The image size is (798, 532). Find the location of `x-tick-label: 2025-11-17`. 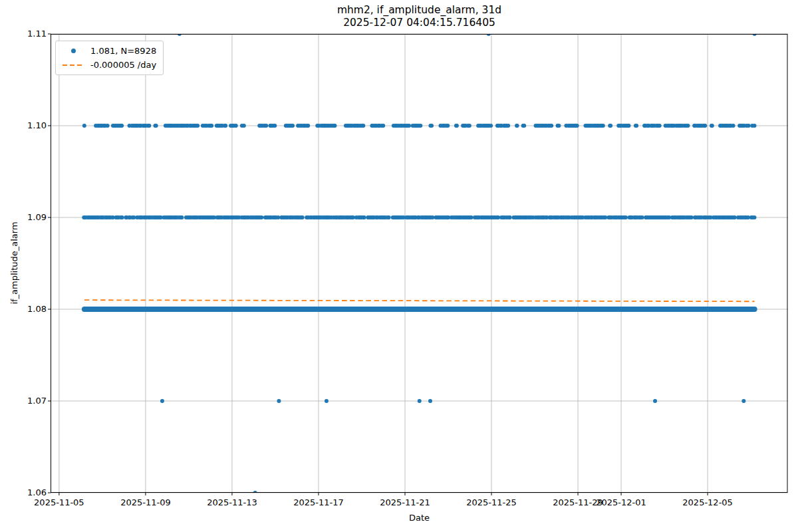

x-tick-label: 2025-11-17 is located at coordinates (319, 503).